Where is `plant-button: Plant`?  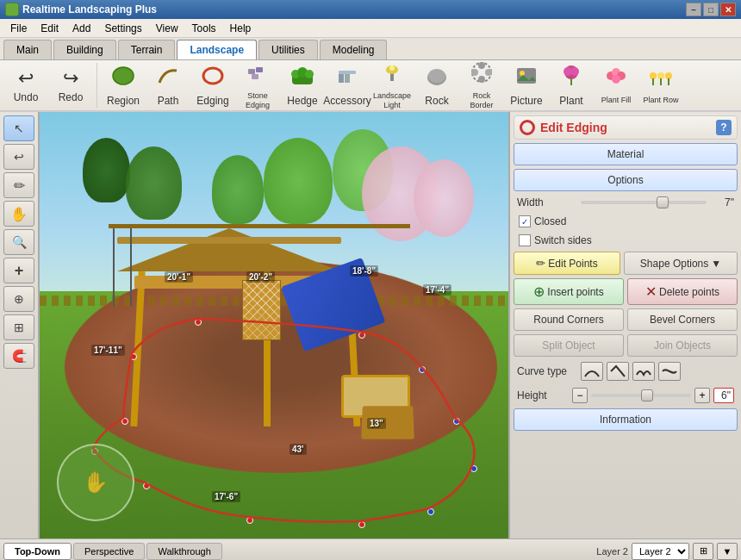
plant-button: Plant is located at coordinates (571, 85).